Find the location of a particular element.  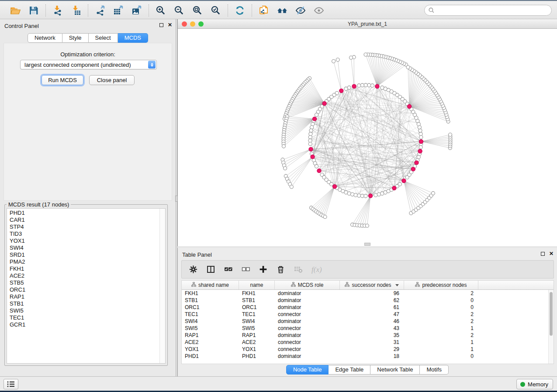

mcds-result-node: STB5 is located at coordinates (84, 283).